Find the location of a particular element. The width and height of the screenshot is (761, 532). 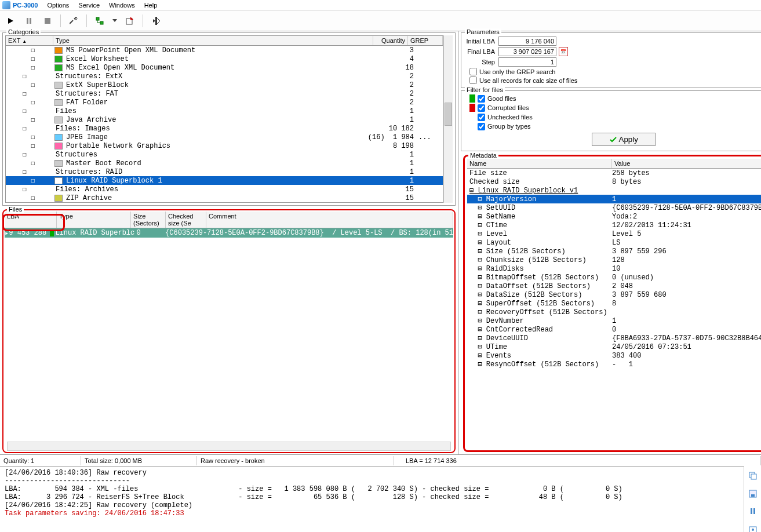

menu-help: Help is located at coordinates (151, 5).